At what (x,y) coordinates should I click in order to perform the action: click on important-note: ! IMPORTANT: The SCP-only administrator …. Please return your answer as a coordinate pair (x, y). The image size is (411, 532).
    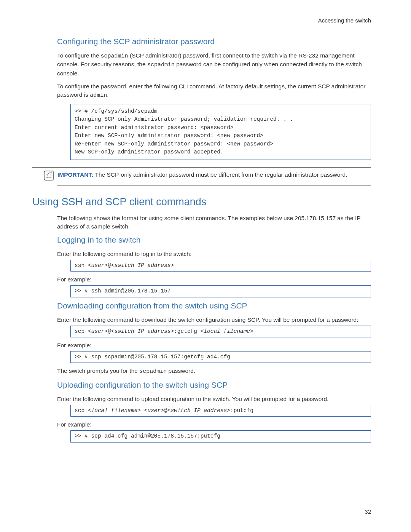
    Looking at the image, I should click on (207, 176).